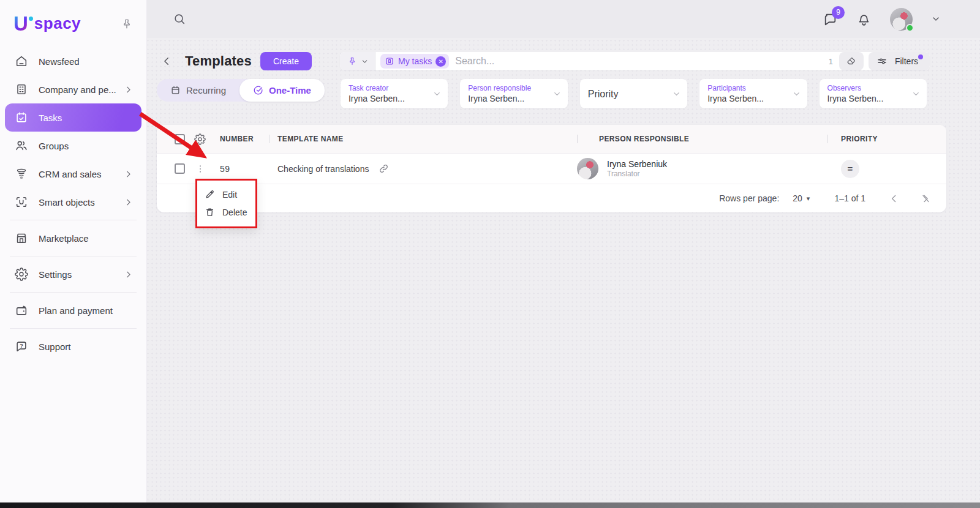 The width and height of the screenshot is (980, 508). I want to click on my-tasks-filter-chip: My tasks ✕, so click(415, 61).